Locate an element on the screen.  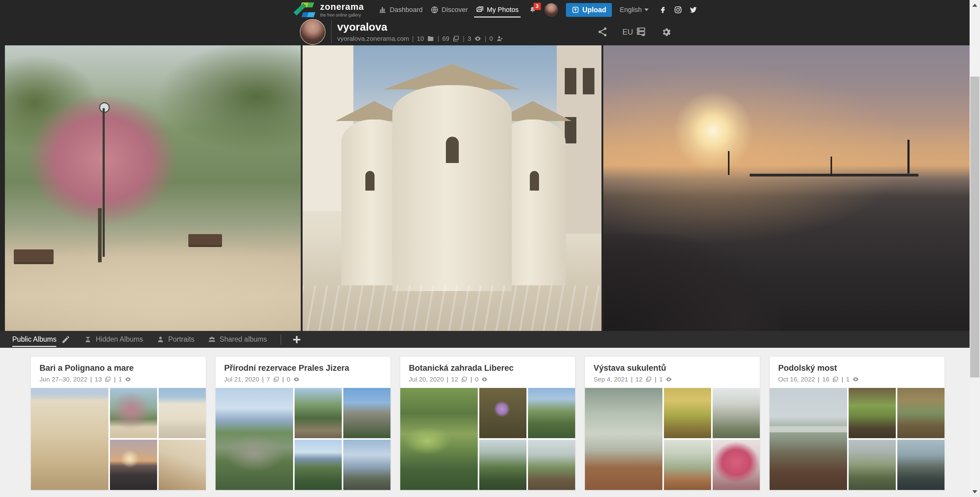
notifications-button: 3 is located at coordinates (533, 10).